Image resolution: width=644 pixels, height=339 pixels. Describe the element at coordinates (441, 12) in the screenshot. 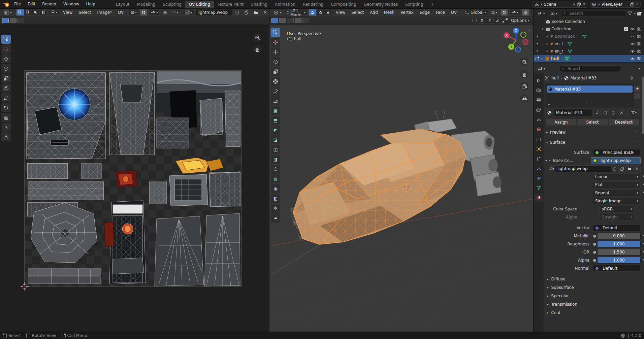

I see `vp-menu-face: Face` at that location.